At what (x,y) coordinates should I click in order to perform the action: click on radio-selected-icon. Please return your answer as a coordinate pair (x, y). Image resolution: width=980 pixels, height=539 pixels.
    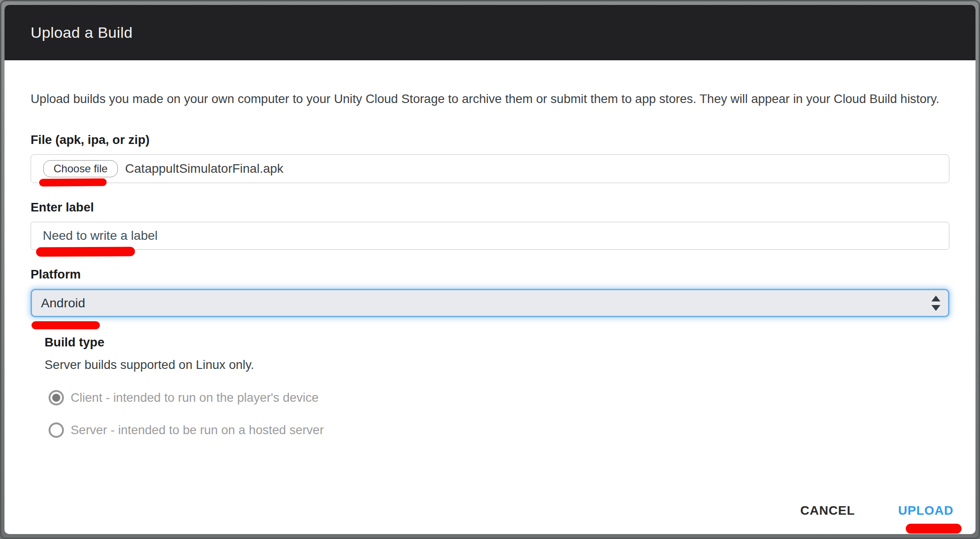
    Looking at the image, I should click on (56, 398).